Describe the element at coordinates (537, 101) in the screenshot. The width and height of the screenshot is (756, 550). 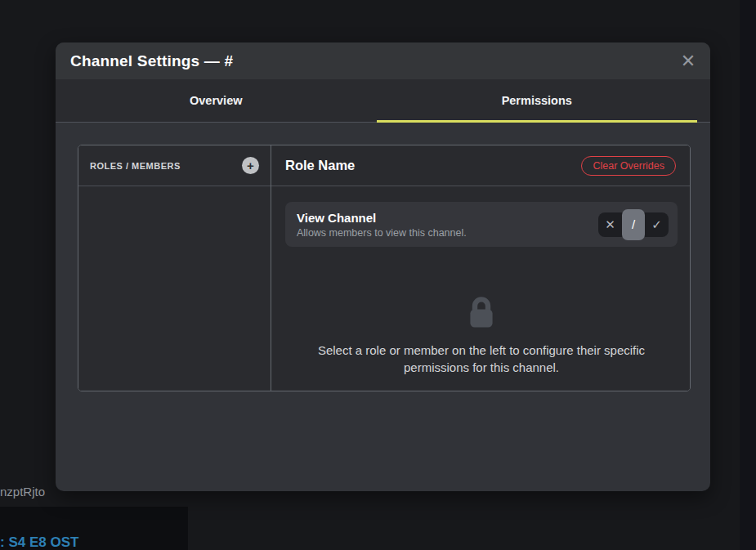
I see `tab-permissions-label: Permissions` at that location.